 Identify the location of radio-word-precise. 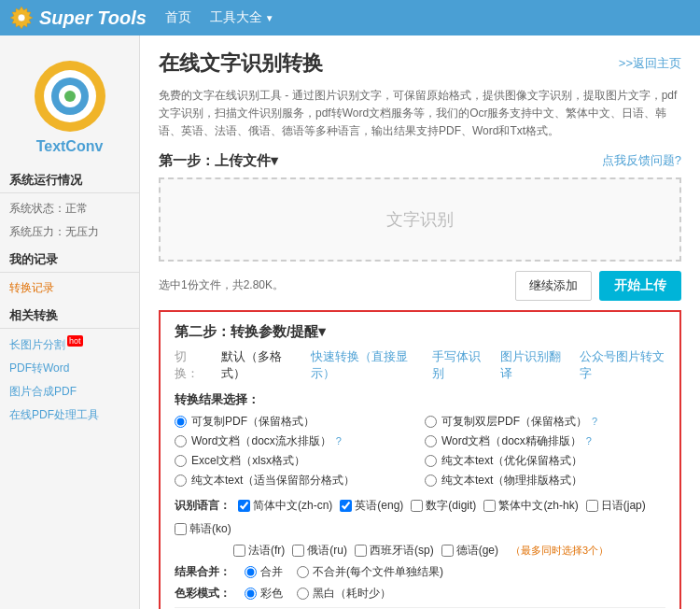
(431, 441).